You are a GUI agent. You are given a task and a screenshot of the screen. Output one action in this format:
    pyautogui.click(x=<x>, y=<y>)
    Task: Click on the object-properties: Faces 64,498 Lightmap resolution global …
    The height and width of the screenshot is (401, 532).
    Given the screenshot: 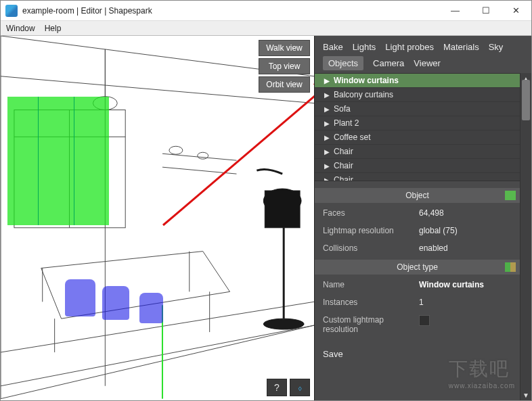 What is the action you would take?
    pyautogui.click(x=419, y=231)
    